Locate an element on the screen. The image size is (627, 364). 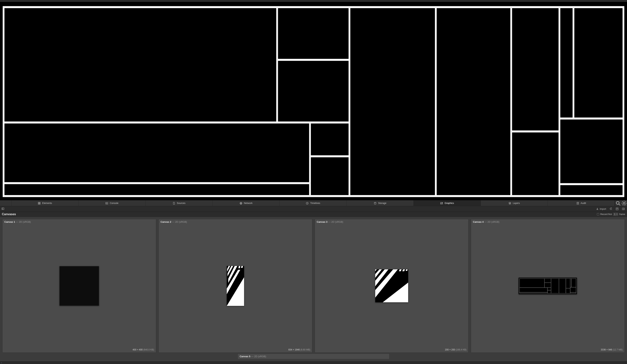
canvas-tile: Canvas 3 — 2D (sRGB) is located at coordinates (392, 286).